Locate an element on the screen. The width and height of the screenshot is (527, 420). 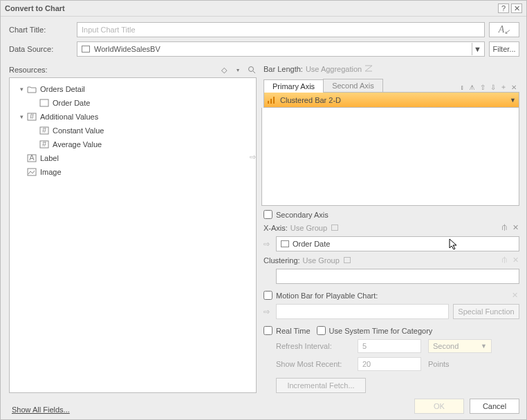
text-icon: A is located at coordinates (32, 158).